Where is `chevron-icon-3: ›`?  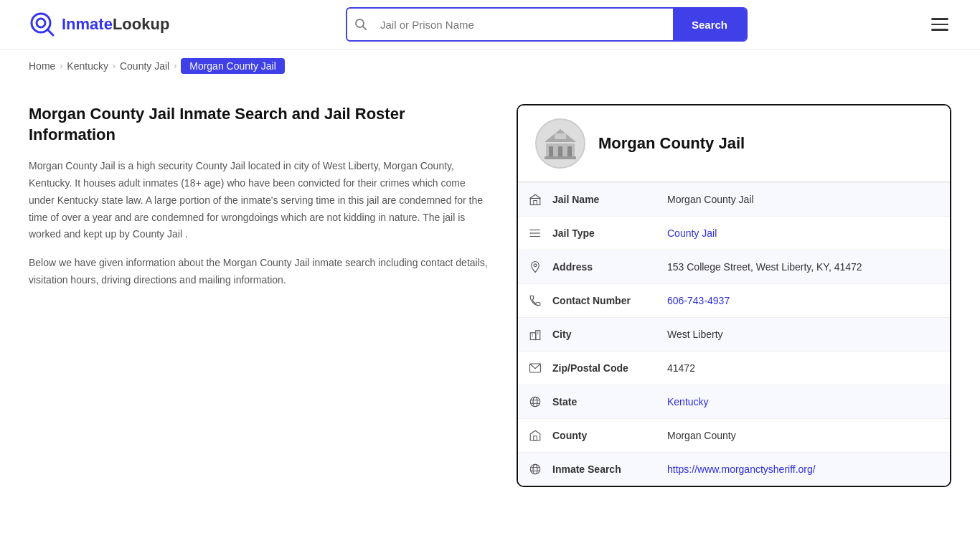 chevron-icon-3: › is located at coordinates (175, 66).